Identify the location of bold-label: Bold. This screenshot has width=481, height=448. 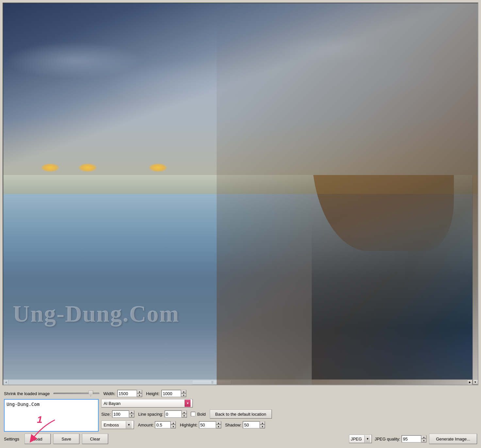
(202, 414).